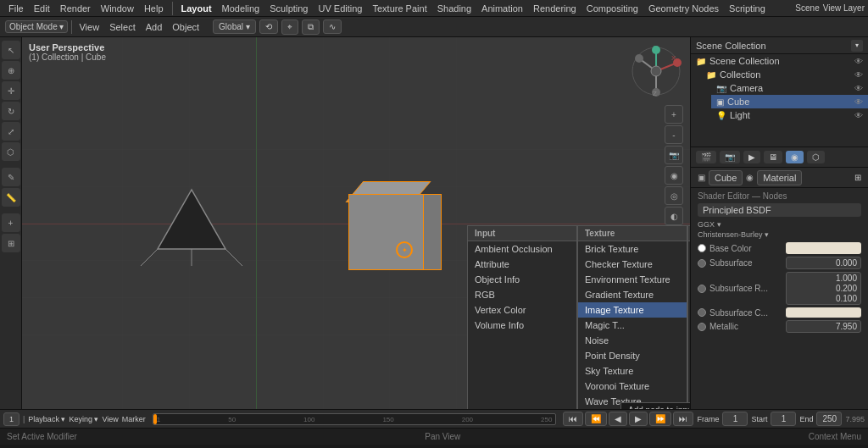 This screenshot has height=448, width=868. Describe the element at coordinates (341, 8) in the screenshot. I see `menu-uv-editing: UV Editing` at that location.